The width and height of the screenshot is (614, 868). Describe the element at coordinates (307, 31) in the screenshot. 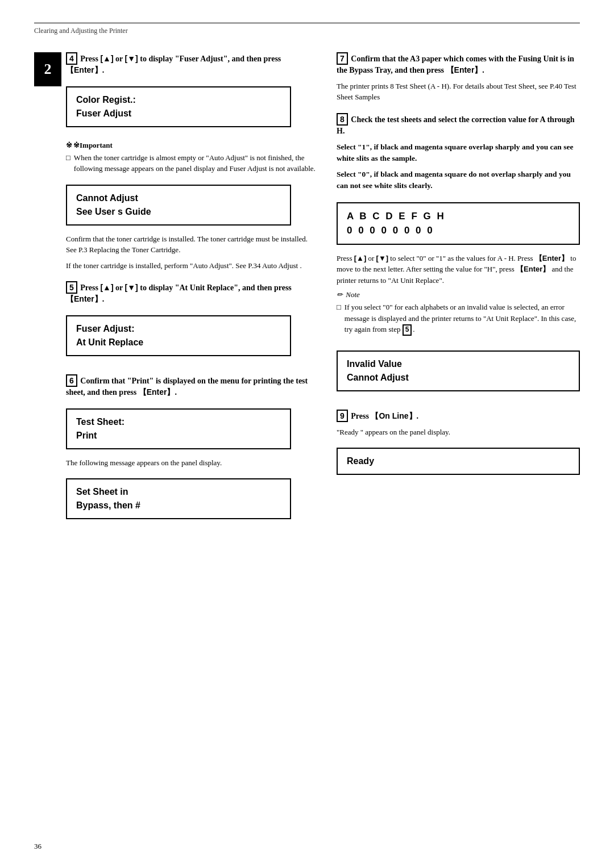

I see `breadcrumb: Clearing and Adjusting the Printer` at that location.